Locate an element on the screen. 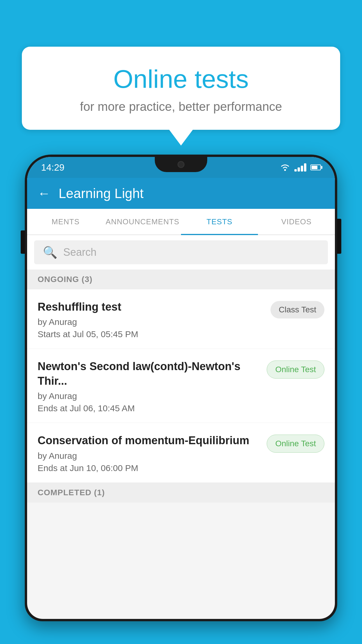  test-item-left: Newton's Second law(contd)-Newton's Thir… is located at coordinates (152, 386).